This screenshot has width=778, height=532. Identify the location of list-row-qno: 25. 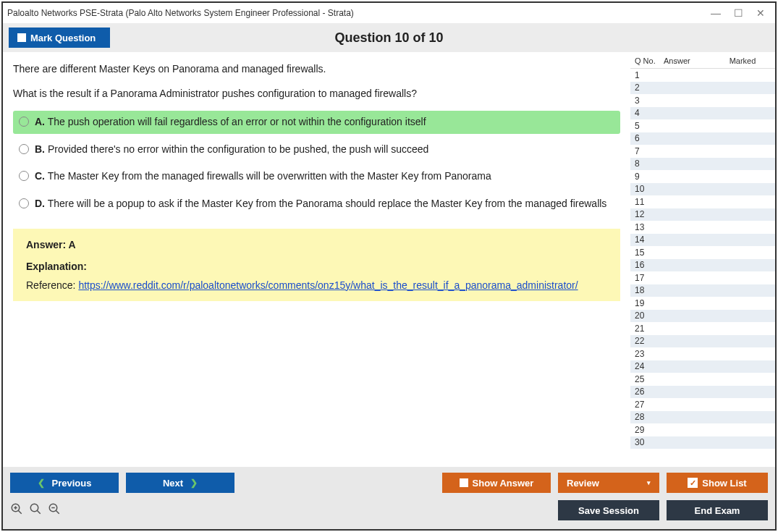
(649, 379).